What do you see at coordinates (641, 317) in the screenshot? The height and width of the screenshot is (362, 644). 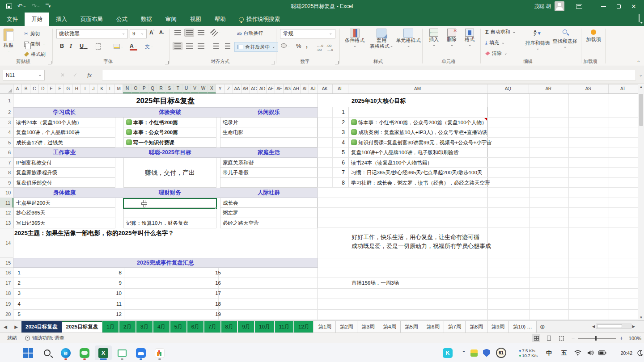 I see `scroll-down-icon: ▼` at bounding box center [641, 317].